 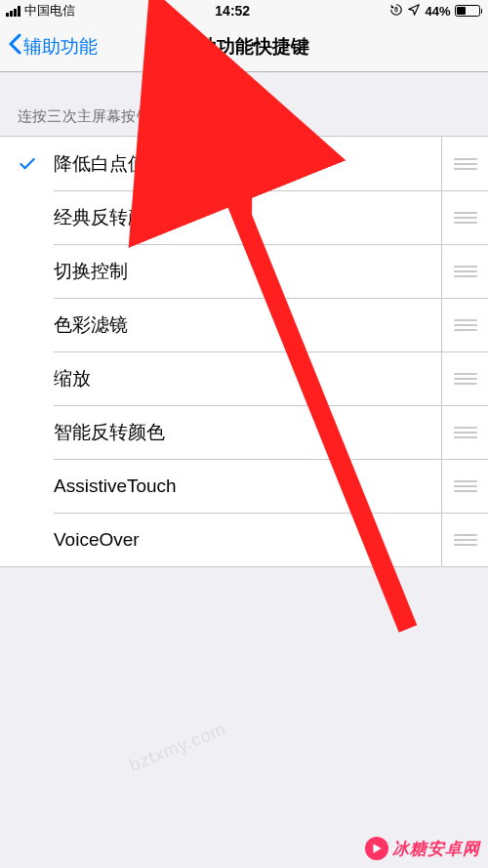 I want to click on status-right: 44%, so click(x=435, y=12).